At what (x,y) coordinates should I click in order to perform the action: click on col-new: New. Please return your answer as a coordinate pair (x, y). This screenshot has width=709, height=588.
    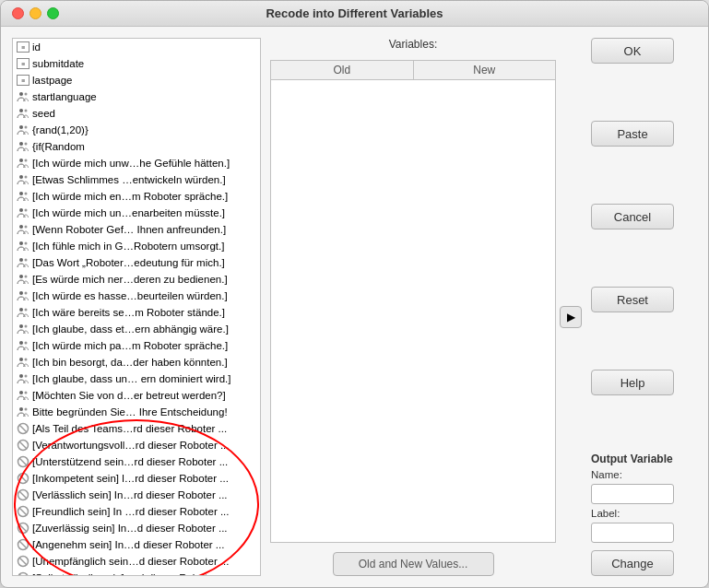
    Looking at the image, I should click on (485, 70).